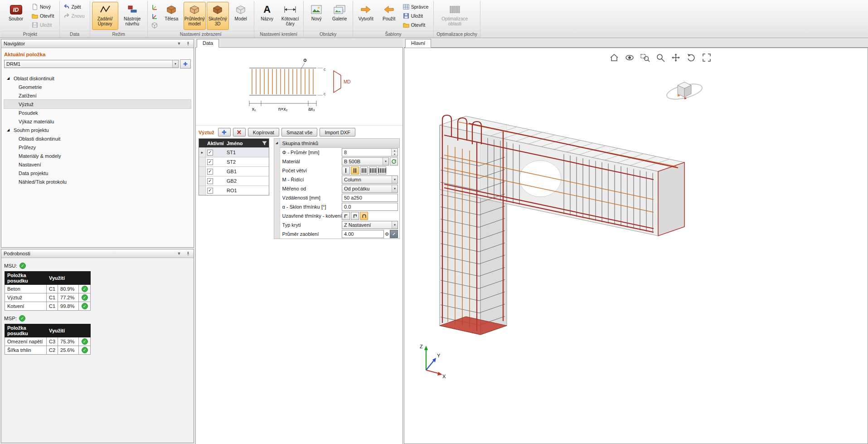 The height and width of the screenshot is (444, 868). Describe the element at coordinates (235, 143) in the screenshot. I see `column-header-name: Jméno` at that location.